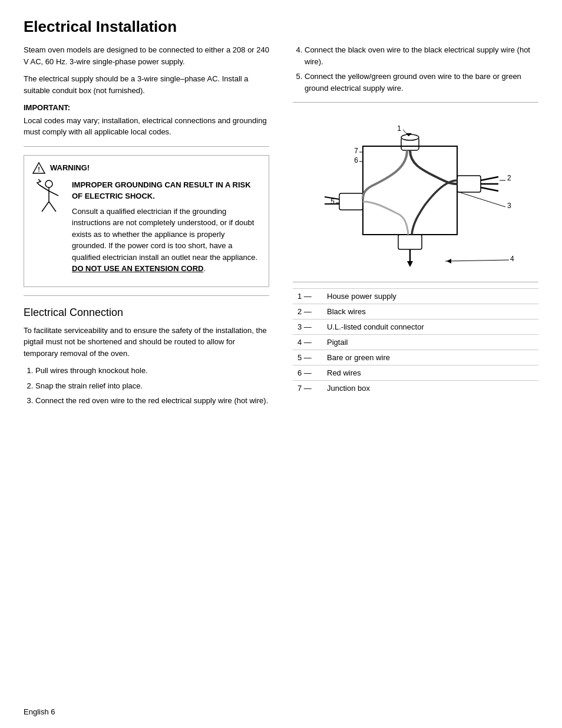  Describe the element at coordinates (70, 167) in the screenshot. I see `warning-label: WARNING!` at that location.